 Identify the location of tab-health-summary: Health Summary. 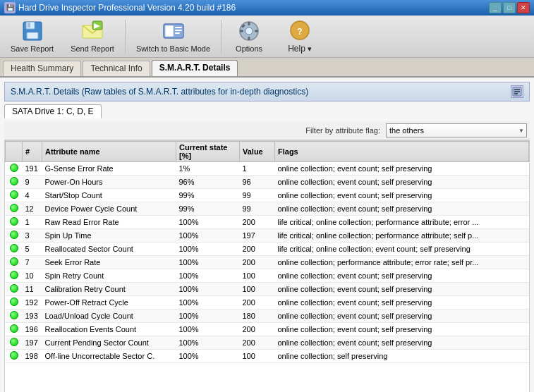
(42, 68).